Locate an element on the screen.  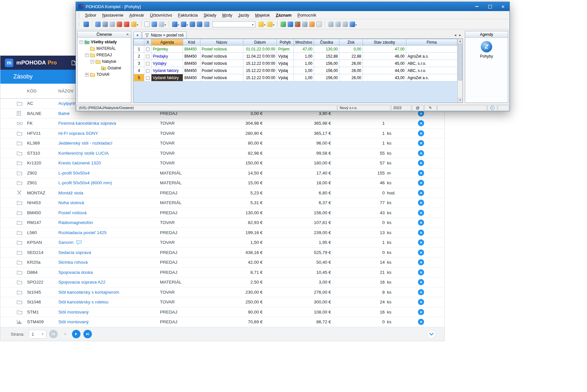
inventory-row-z902: Z902L-profil 50x50x4MATERIÁL14,50 €17,40… is located at coordinates (222, 173).